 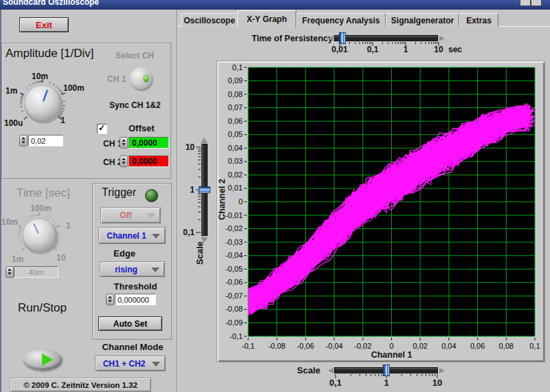 I want to click on scale-y-up-arrow-icon, so click(x=204, y=140).